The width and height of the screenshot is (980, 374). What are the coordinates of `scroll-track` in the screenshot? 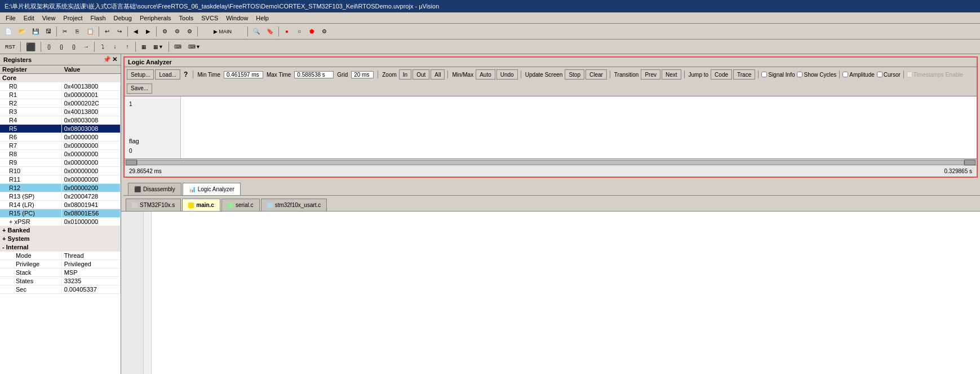 It's located at (551, 162).